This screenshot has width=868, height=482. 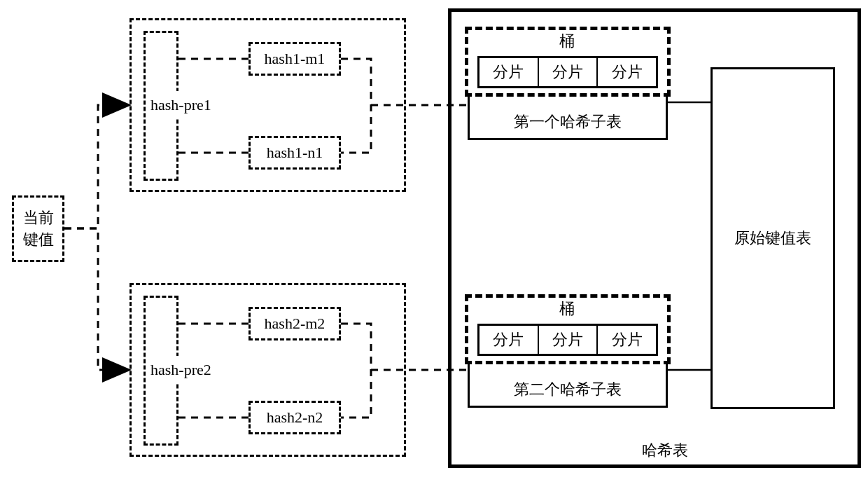 I want to click on hash2-m2-text: hash2-m2, so click(x=295, y=324).